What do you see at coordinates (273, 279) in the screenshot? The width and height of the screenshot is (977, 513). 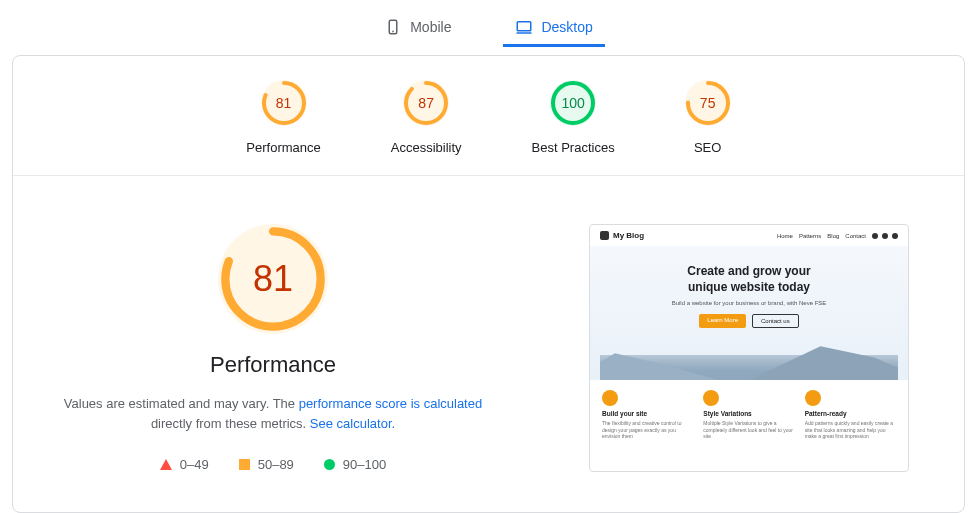 I see `performance-big-gauge: 81` at bounding box center [273, 279].